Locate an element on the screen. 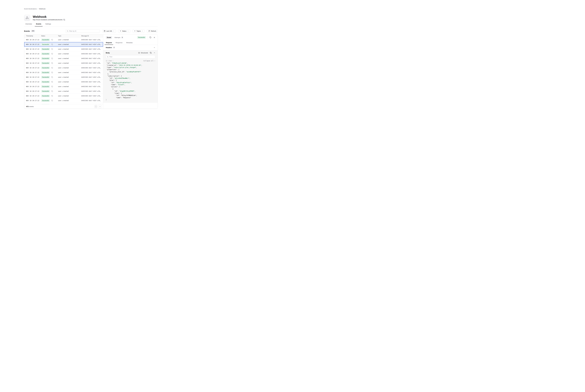 This screenshot has width=585, height=392. tab-settings: Settings is located at coordinates (48, 24).